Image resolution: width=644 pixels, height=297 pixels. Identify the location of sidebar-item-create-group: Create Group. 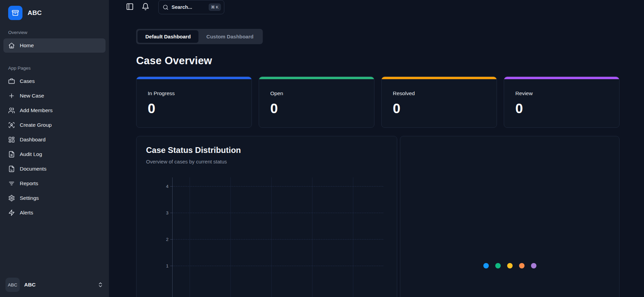
(54, 125).